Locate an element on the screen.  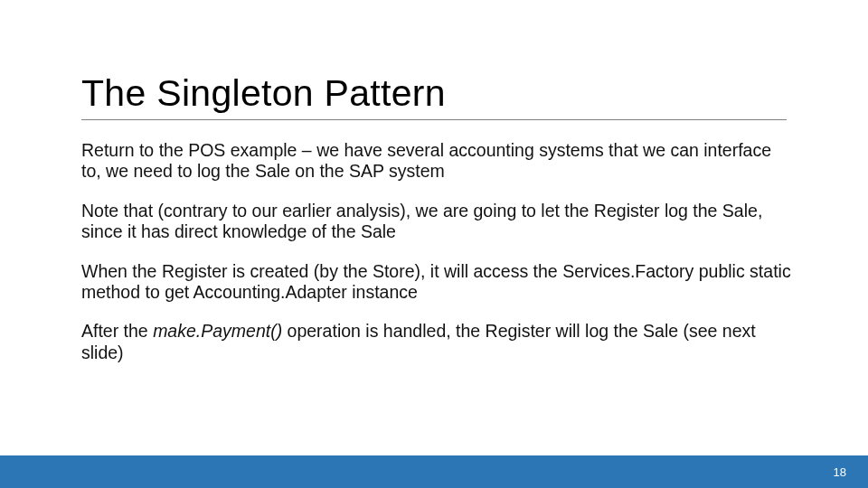
paragraph: Note that (contrary to our earlier analy… is located at coordinates (439, 222).